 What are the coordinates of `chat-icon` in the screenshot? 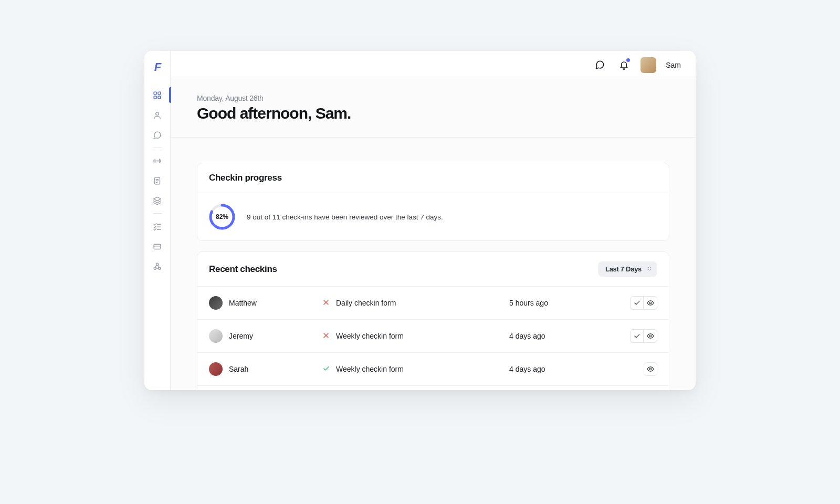 It's located at (158, 135).